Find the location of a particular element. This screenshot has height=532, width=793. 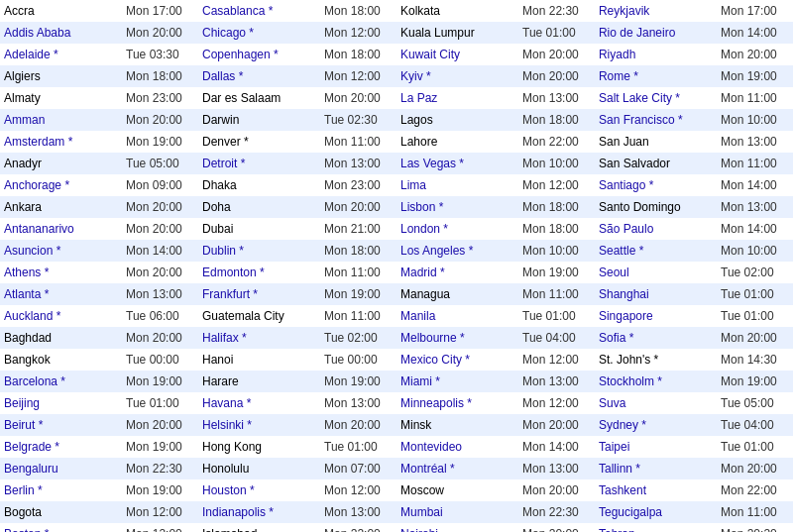

city-name: Auckland * is located at coordinates (32, 316).